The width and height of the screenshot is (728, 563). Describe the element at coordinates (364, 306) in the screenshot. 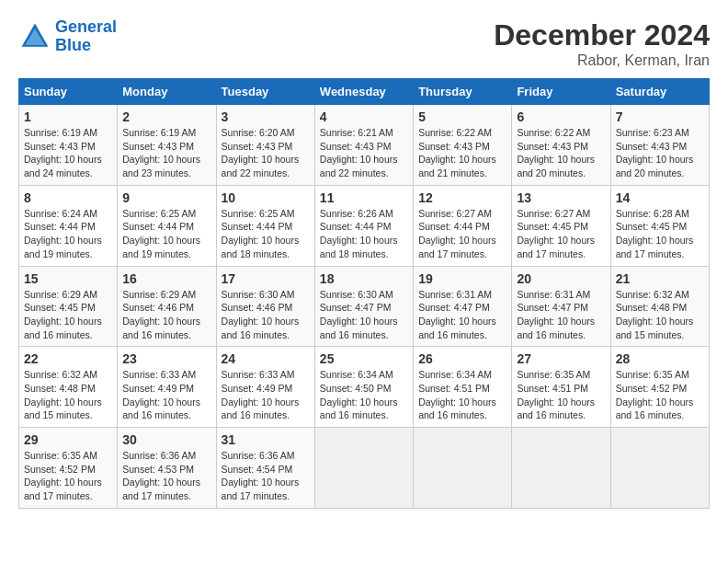

I see `calendar-cell: 18Sunrise: 6:30 AM Sunset: 4:47 PM Dayli…` at that location.